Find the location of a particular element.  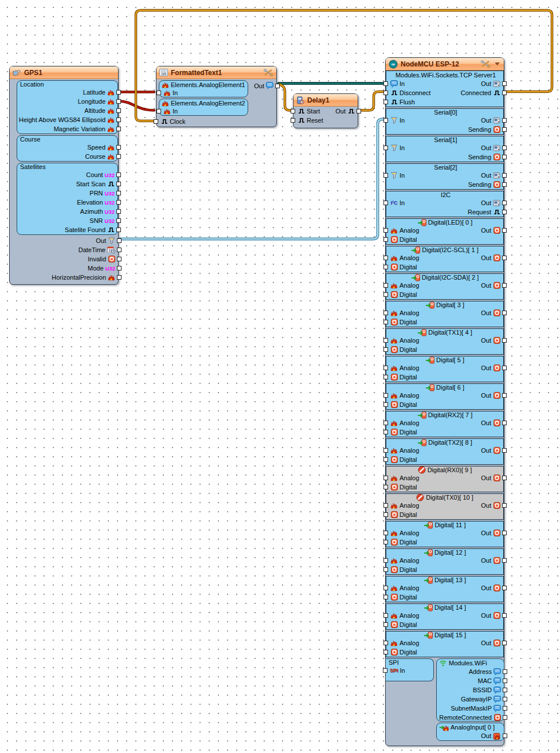

gps1-header: GPS1 is located at coordinates (64, 73).